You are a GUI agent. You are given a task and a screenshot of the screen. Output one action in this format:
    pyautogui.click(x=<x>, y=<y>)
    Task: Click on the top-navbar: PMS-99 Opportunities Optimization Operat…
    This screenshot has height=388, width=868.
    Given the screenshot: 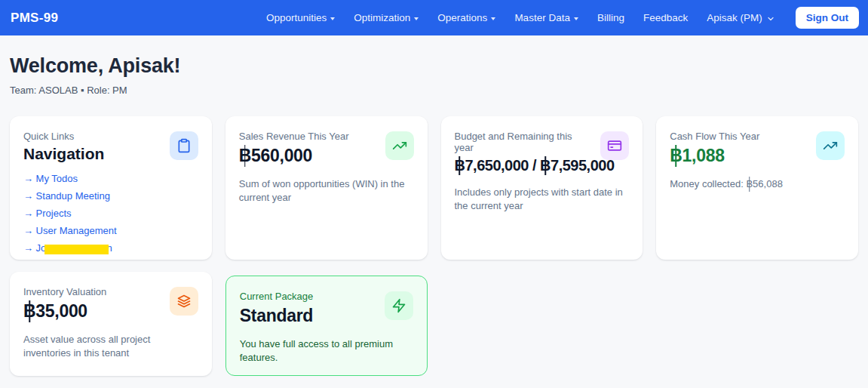 What is the action you would take?
    pyautogui.click(x=434, y=18)
    